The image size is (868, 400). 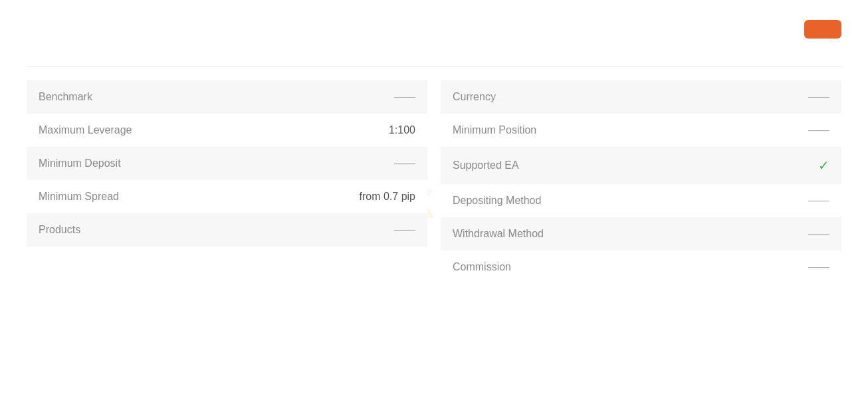 I want to click on row-value: 1:100, so click(x=402, y=130).